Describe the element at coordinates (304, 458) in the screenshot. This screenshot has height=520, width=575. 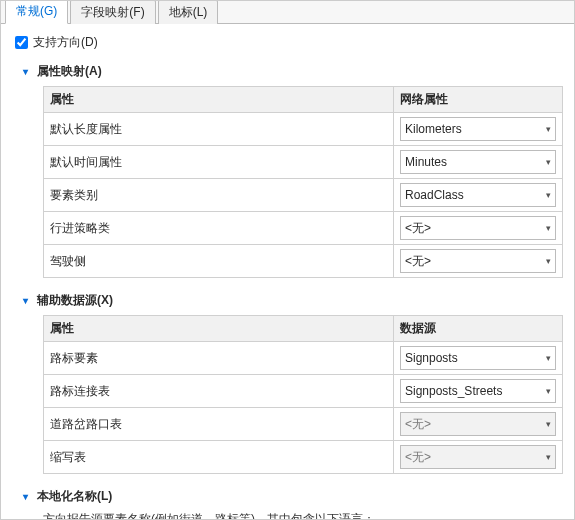
I see `table-row: 缩写表<无>▾` at that location.